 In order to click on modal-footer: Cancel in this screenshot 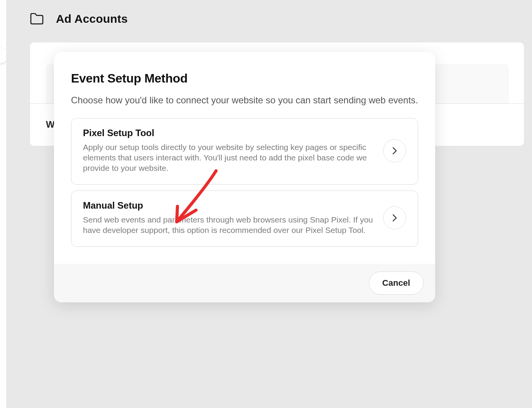, I will do `click(245, 283)`.